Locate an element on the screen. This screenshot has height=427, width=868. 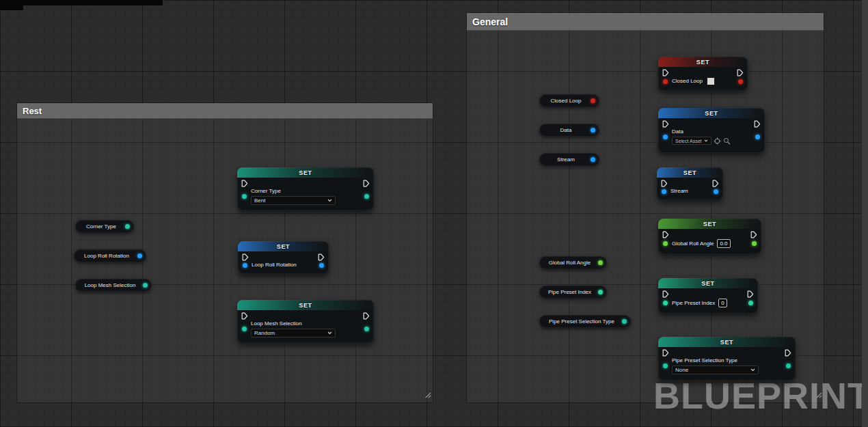
comment-title-bar: Rest is located at coordinates (225, 111).